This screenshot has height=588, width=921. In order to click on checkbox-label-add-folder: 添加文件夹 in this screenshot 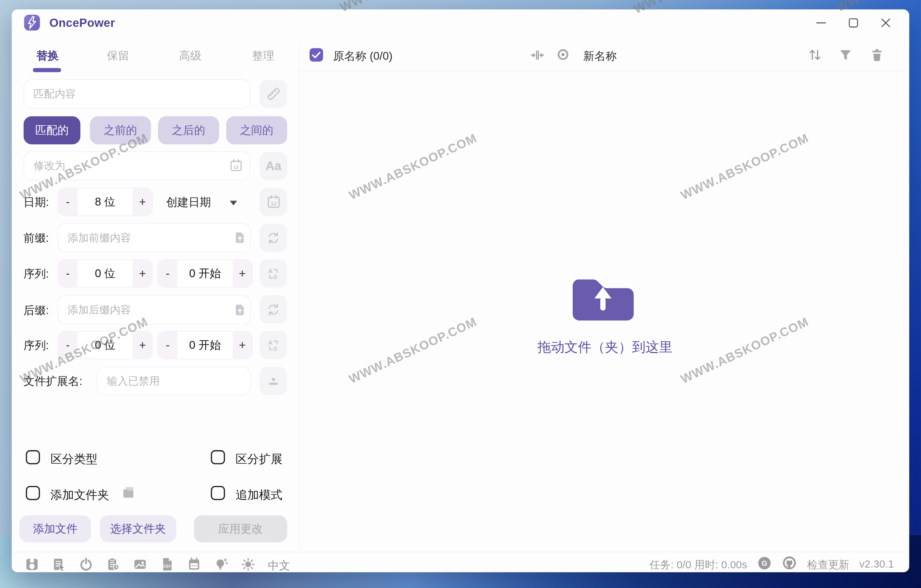, I will do `click(80, 495)`.